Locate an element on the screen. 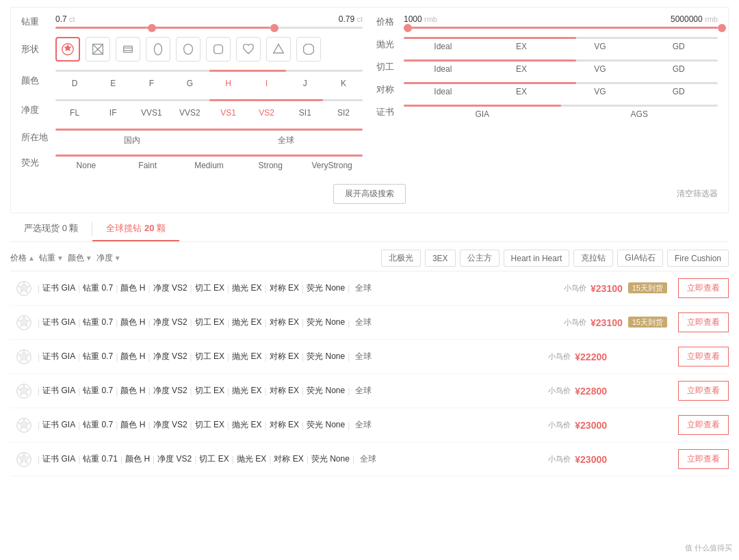 This screenshot has height=560, width=739. price-fill is located at coordinates (561, 27).